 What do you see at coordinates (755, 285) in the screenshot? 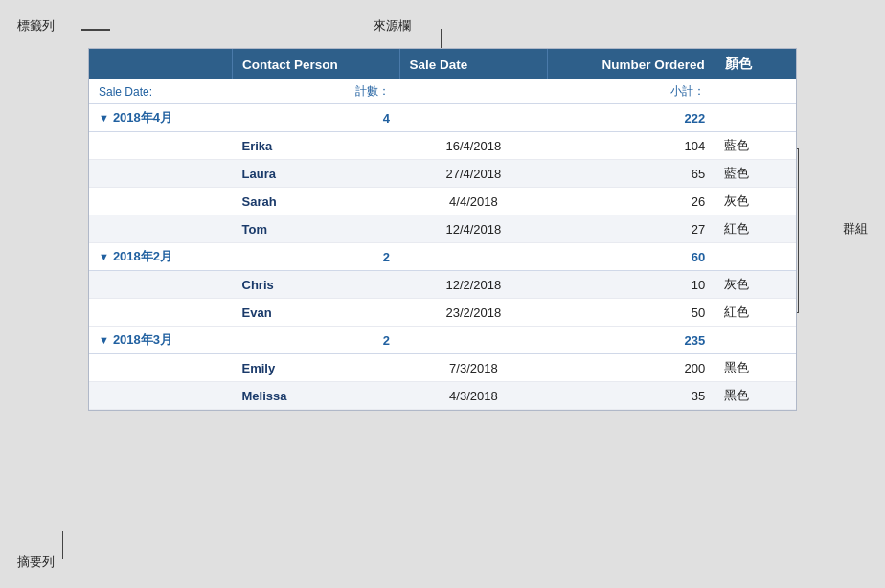
I see `row-color-1-0: 灰色` at bounding box center [755, 285].